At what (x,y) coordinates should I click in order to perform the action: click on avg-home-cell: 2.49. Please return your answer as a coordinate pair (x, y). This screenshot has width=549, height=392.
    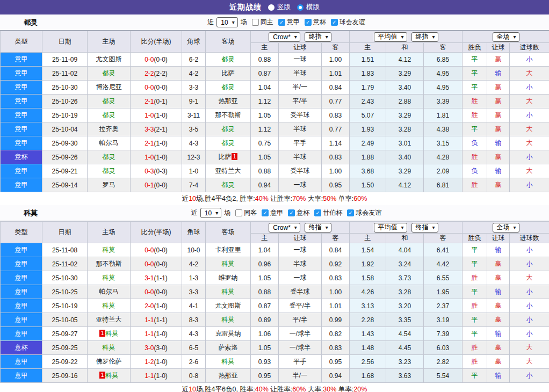
    Looking at the image, I should click on (368, 143).